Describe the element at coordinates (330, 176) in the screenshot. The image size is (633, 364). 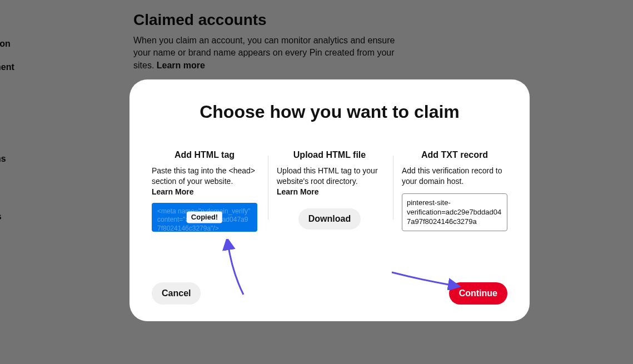
I see `option-upload-desc: Upload this HTML tag to your website's r…` at that location.